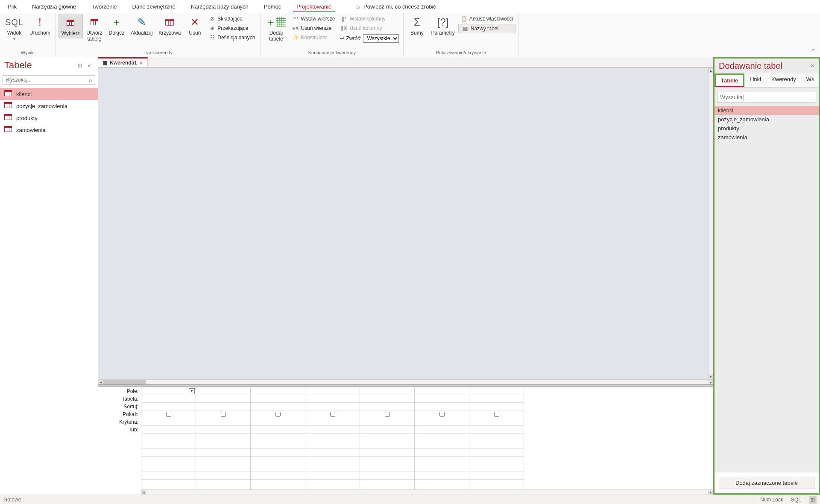 This screenshot has height=504, width=820. Describe the element at coordinates (123, 62) in the screenshot. I see `doc-tab-kwerenda1: ▦ Kwerenda1 ×` at that location.